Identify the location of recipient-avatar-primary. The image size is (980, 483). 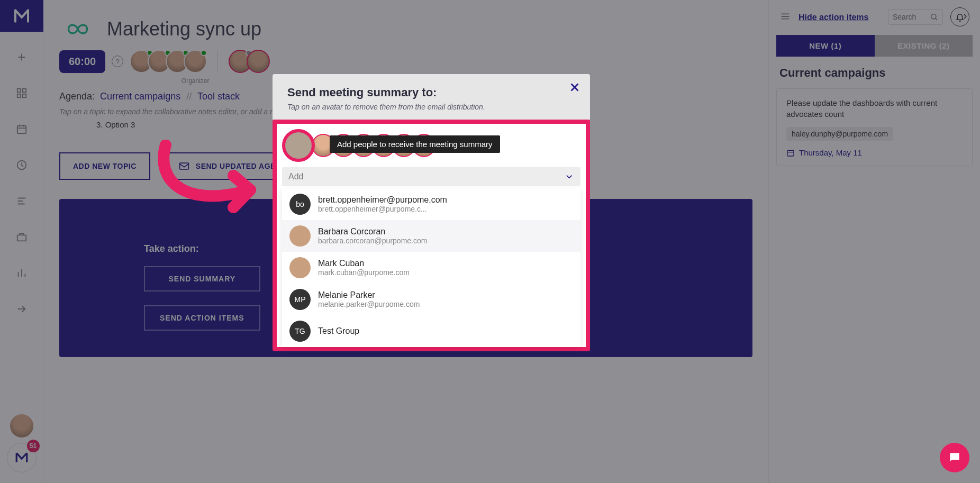
(298, 145).